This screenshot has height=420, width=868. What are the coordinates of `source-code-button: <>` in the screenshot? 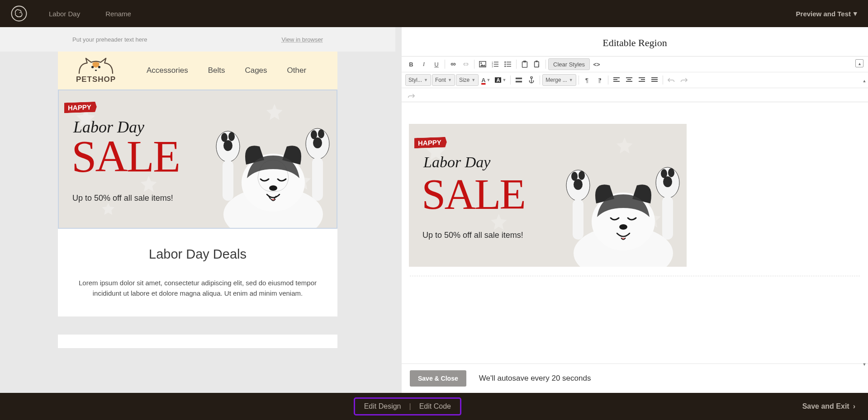 It's located at (597, 64).